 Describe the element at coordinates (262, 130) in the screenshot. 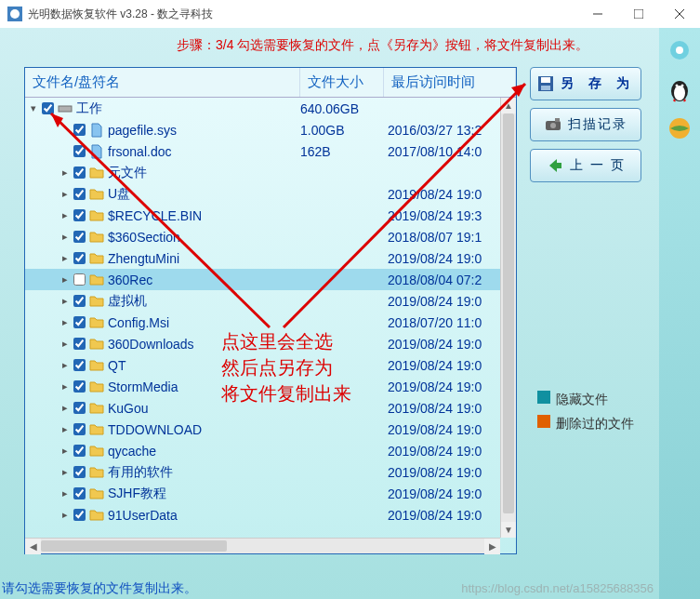

I see `tree-row: pagefile.sys1.00GB2016/03/27 13:2` at that location.